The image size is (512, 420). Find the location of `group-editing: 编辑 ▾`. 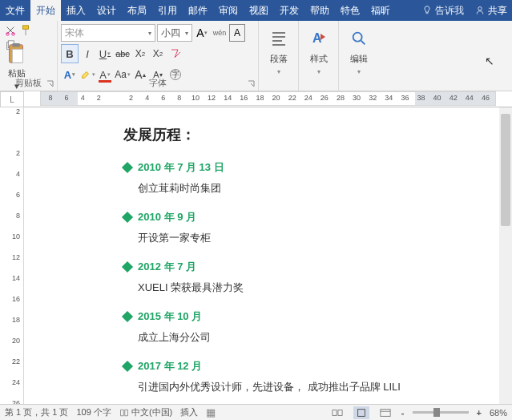

group-editing: 编辑 ▾ is located at coordinates (359, 56).